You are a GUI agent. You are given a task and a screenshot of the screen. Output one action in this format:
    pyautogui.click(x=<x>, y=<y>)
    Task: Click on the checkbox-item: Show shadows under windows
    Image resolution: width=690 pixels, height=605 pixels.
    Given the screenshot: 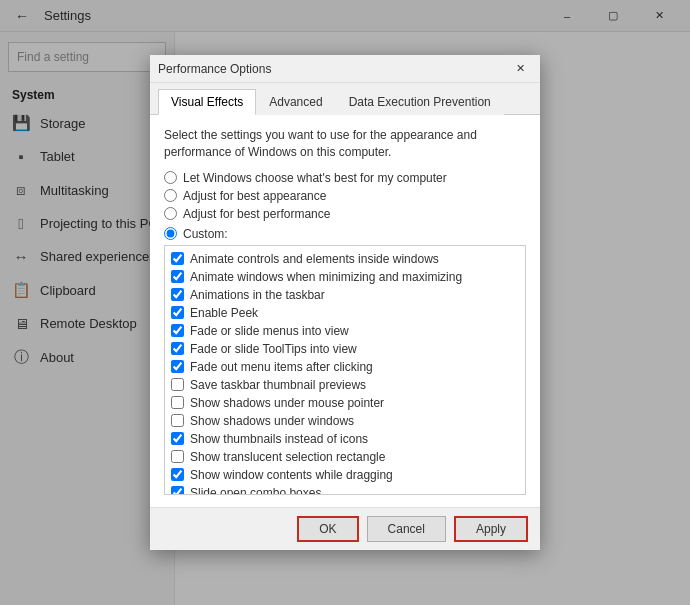 What is the action you would take?
    pyautogui.click(x=345, y=421)
    